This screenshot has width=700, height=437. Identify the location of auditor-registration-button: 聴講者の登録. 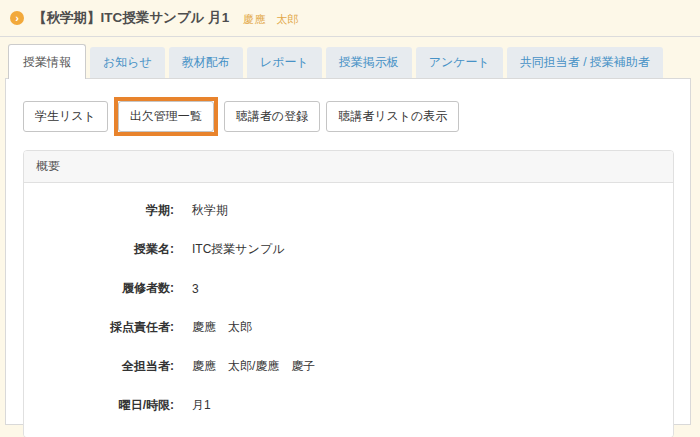
(272, 116).